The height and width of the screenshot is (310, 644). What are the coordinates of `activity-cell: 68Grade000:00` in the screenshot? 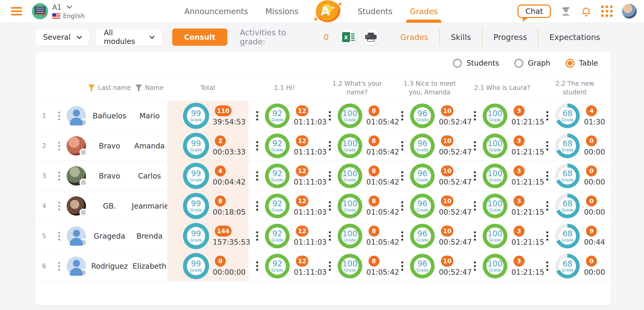 It's located at (575, 176).